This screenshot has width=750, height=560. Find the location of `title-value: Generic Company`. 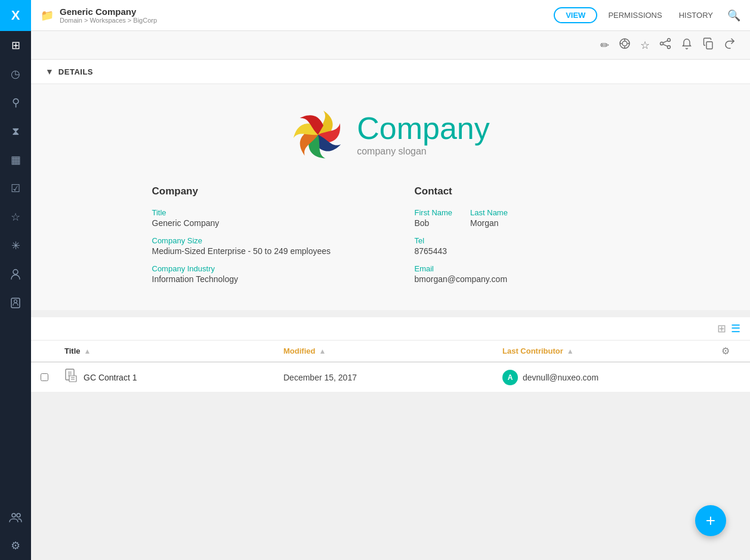

title-value: Generic Company is located at coordinates (260, 223).